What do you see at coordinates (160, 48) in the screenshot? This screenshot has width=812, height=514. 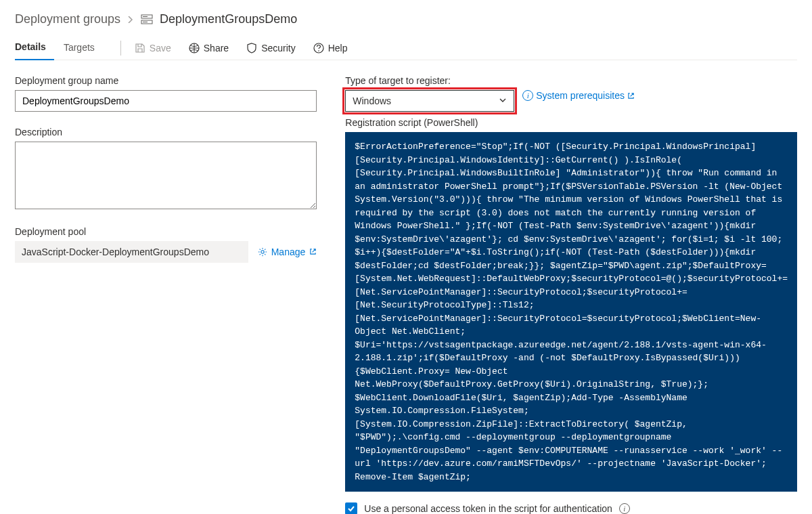 I see `save-label: Save` at bounding box center [160, 48].